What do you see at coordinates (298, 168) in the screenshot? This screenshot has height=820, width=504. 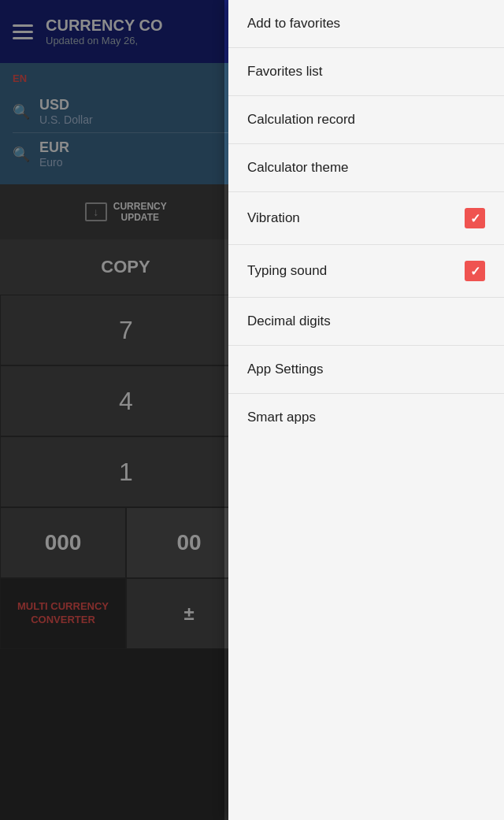 I see `dropdown-label-calculator-theme: Calculator theme` at bounding box center [298, 168].